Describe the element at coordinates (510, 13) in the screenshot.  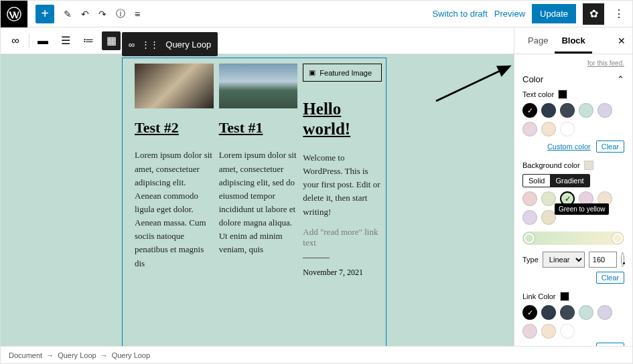
I see `preview-link: Preview` at that location.